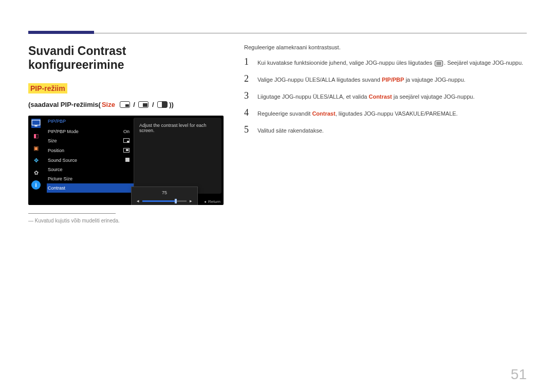  I want to click on step-number: 5, so click(247, 129).